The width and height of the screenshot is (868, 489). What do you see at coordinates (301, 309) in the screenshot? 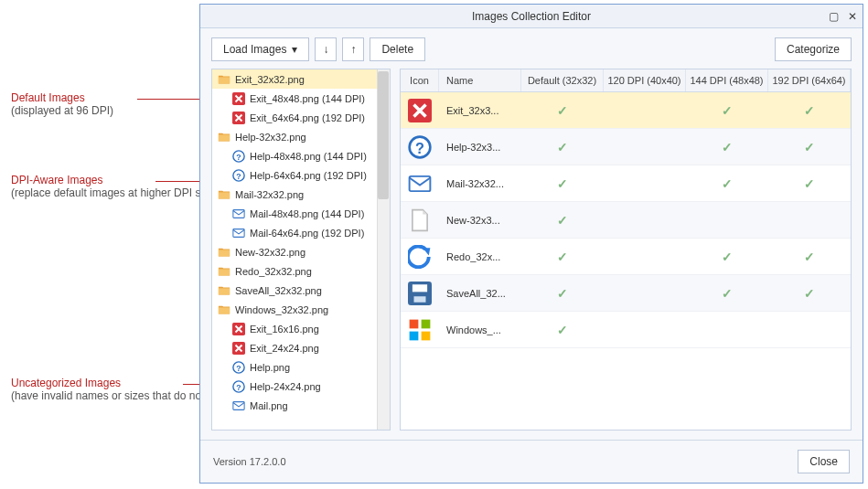
I see `tree-item: Windows_32x32.png` at bounding box center [301, 309].